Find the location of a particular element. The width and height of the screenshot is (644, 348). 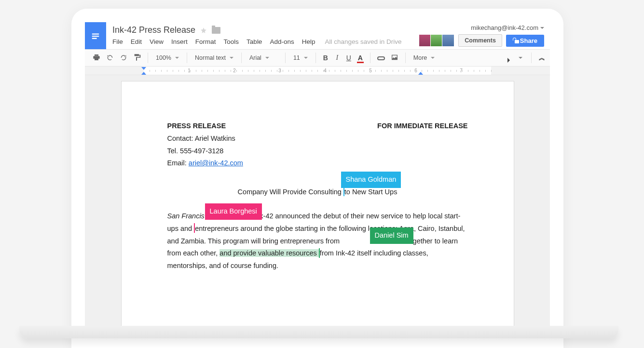

folder-icon is located at coordinates (216, 30).